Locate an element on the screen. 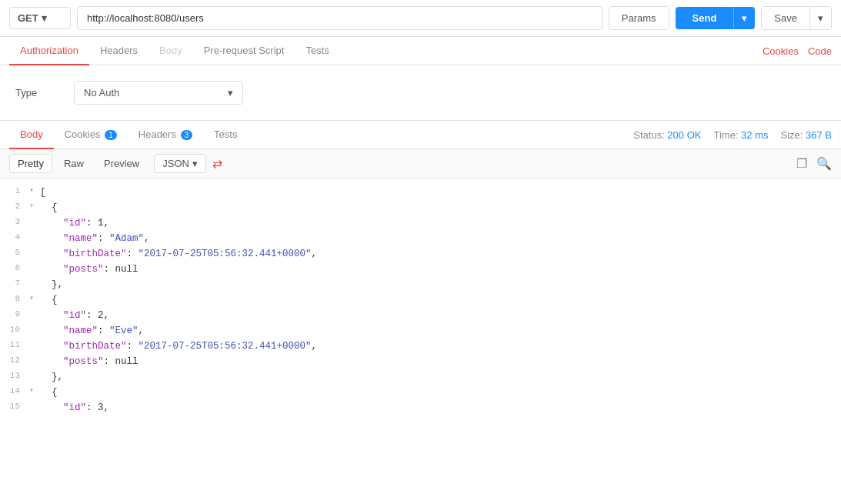  pretty-button: Pretty is located at coordinates (31, 163).